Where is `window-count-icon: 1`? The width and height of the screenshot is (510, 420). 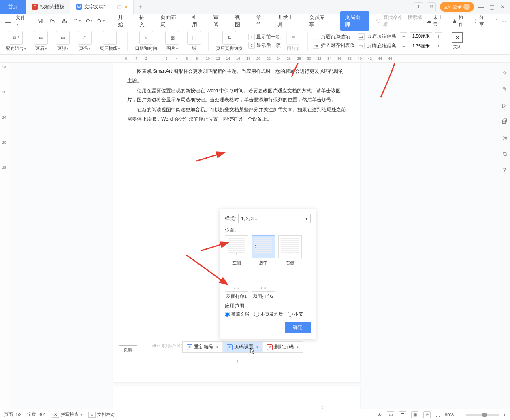 window-count-icon: 1 is located at coordinates (418, 7).